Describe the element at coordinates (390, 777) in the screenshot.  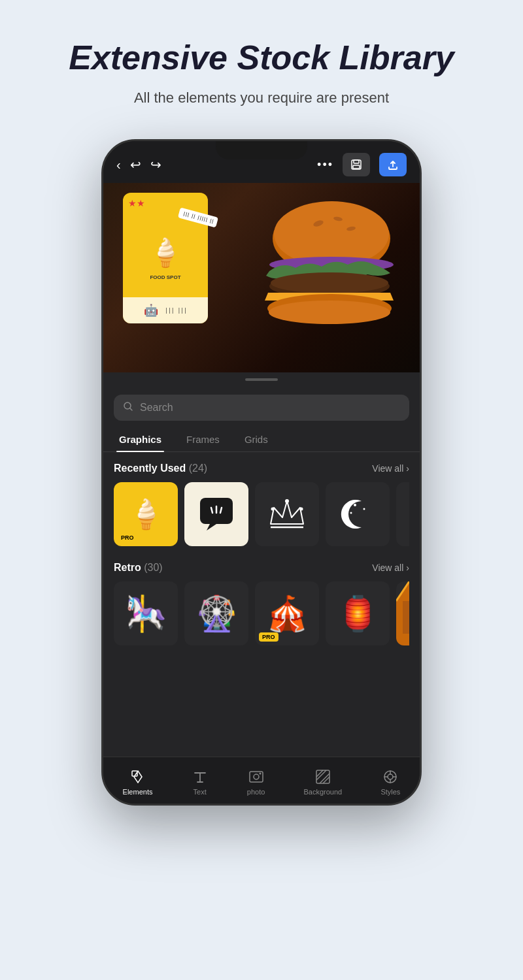
I see `styles-icon` at that location.